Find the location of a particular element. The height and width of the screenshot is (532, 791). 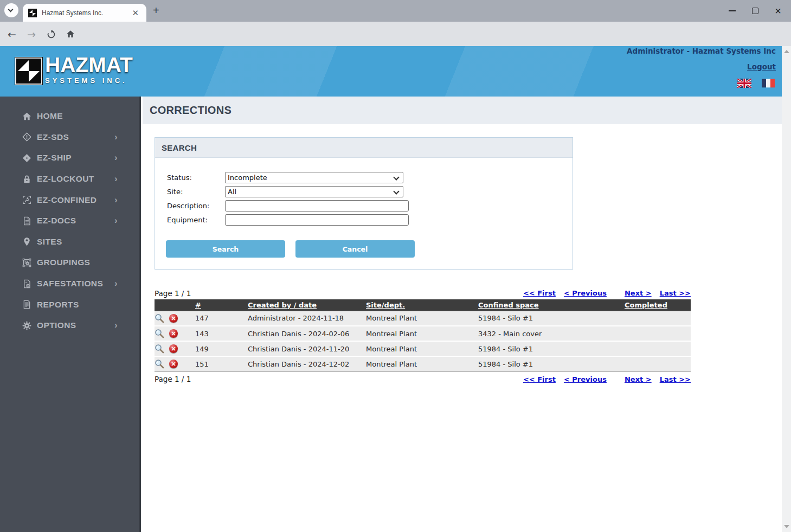

sidebar-item-home: HOME › is located at coordinates (69, 116).